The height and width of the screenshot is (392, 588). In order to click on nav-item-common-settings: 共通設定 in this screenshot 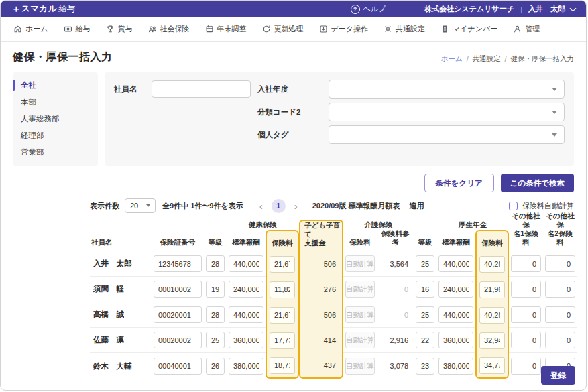, I will do `click(404, 29)`.